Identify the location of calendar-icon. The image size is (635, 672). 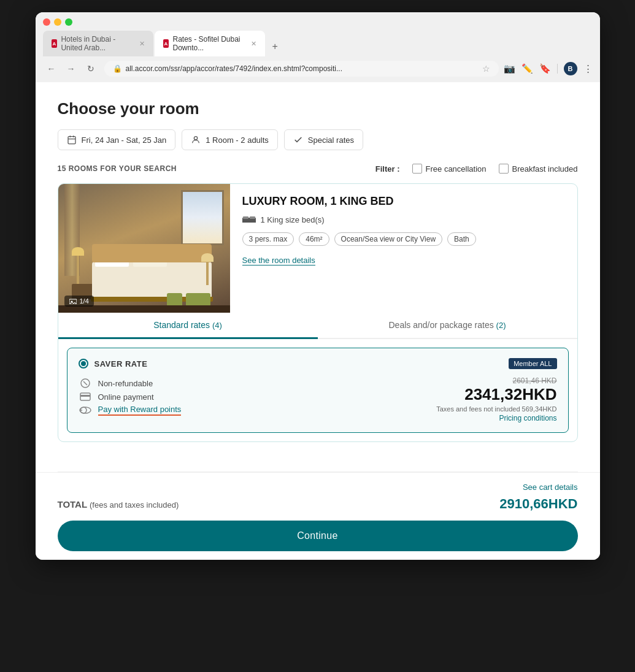
(72, 140).